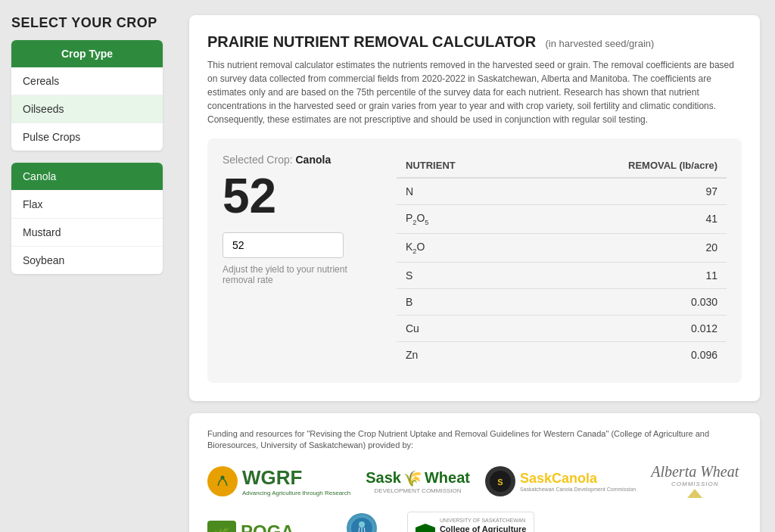 This screenshot has width=775, height=532. I want to click on nutrient-value-cu: 0.012, so click(625, 328).